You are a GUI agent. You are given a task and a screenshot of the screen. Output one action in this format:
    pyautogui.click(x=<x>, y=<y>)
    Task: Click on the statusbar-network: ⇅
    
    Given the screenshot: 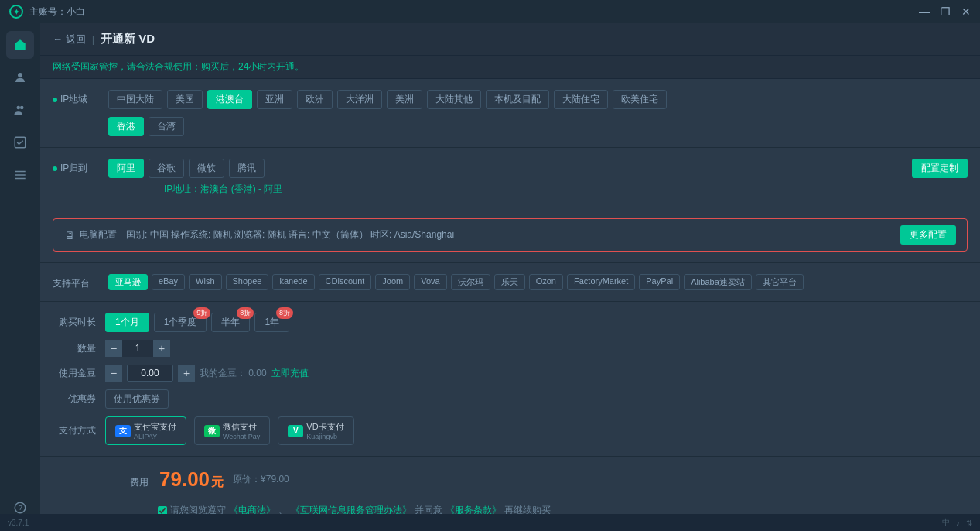 What is the action you would take?
    pyautogui.click(x=969, y=523)
    